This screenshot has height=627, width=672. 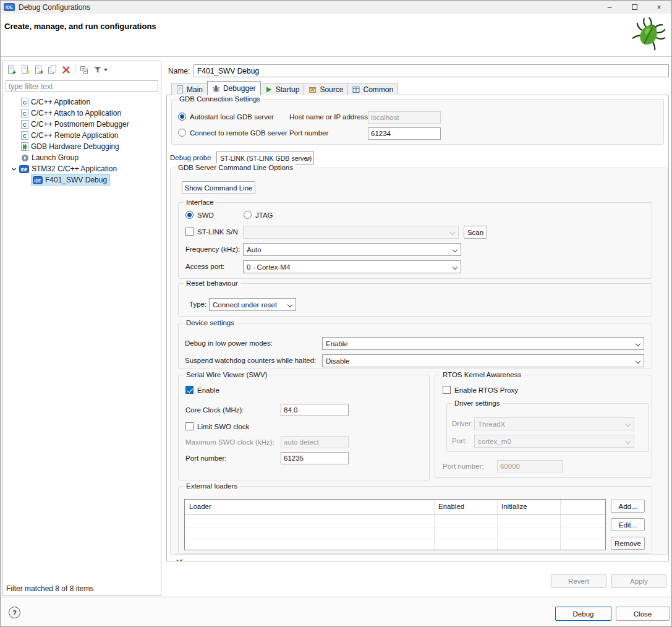 I want to click on frequency-combo: Auto, so click(x=352, y=250).